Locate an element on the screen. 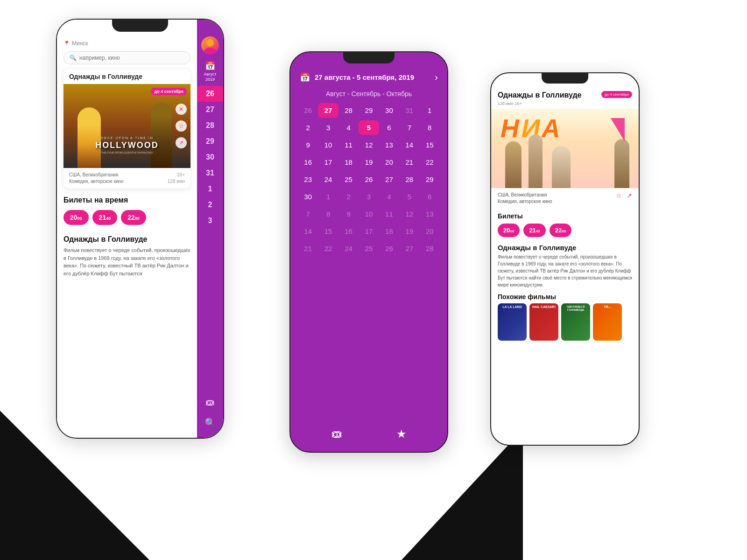  similar-film-2: HAIL CAESAR! is located at coordinates (544, 322).